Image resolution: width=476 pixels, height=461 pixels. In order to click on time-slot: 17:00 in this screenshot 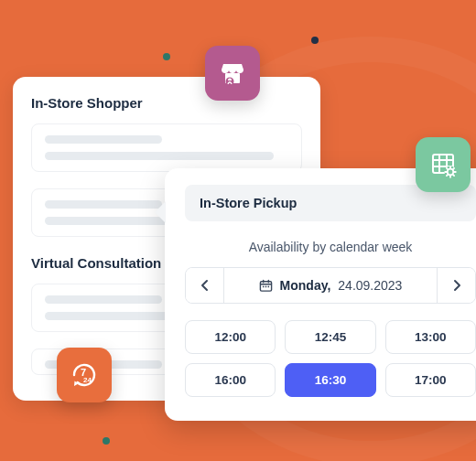, I will do `click(430, 381)`.